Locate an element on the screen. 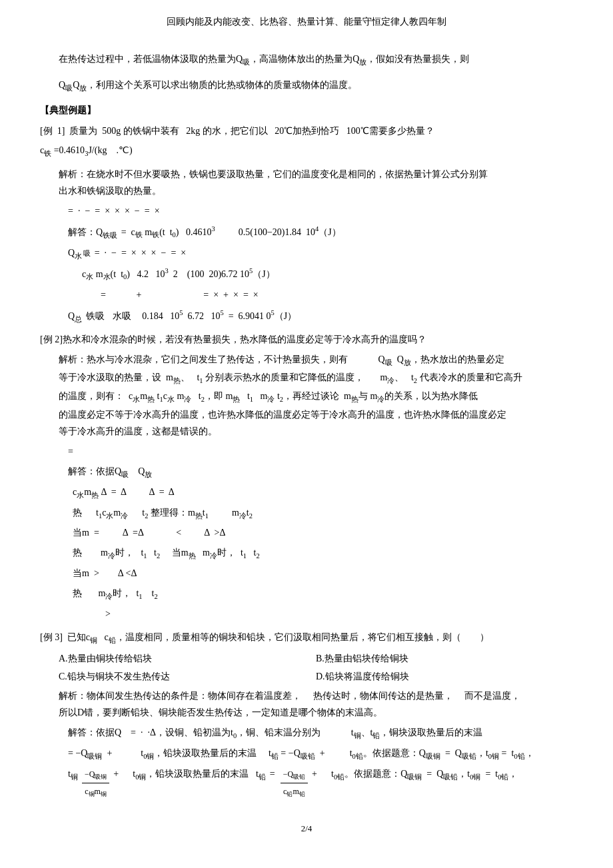 The height and width of the screenshot is (868, 613). example1-analysis: 解析：在烧水时不但水要吸热，铁锅也要汲取热量，它们的温度变化是相同的，依据热量计… is located at coordinates (316, 183).